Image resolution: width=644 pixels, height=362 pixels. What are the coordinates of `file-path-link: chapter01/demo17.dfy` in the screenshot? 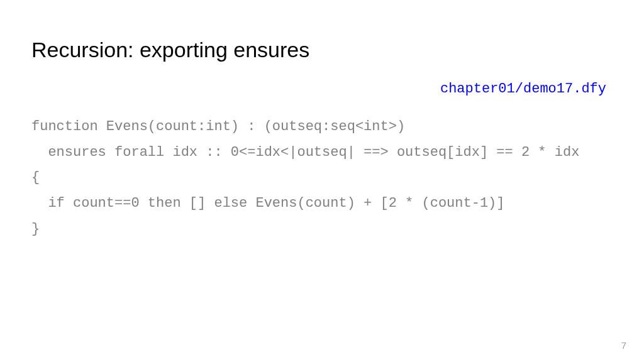 It's located at (322, 89).